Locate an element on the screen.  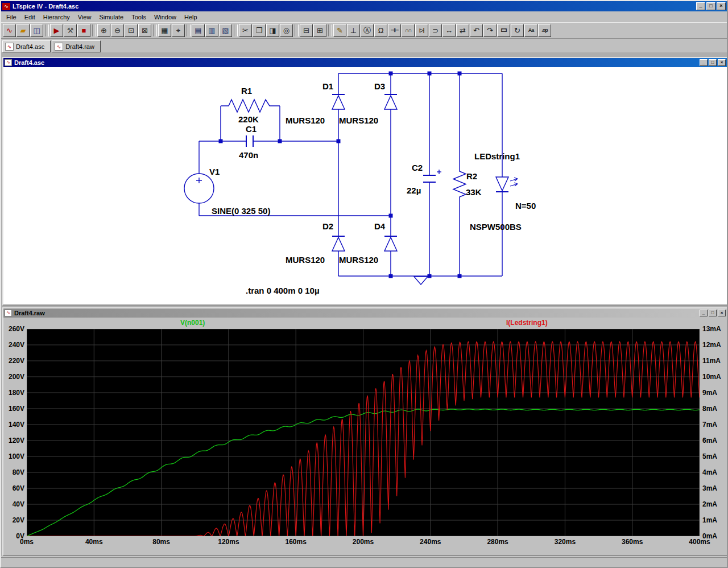
waveform-close-button: × is located at coordinates (722, 313).